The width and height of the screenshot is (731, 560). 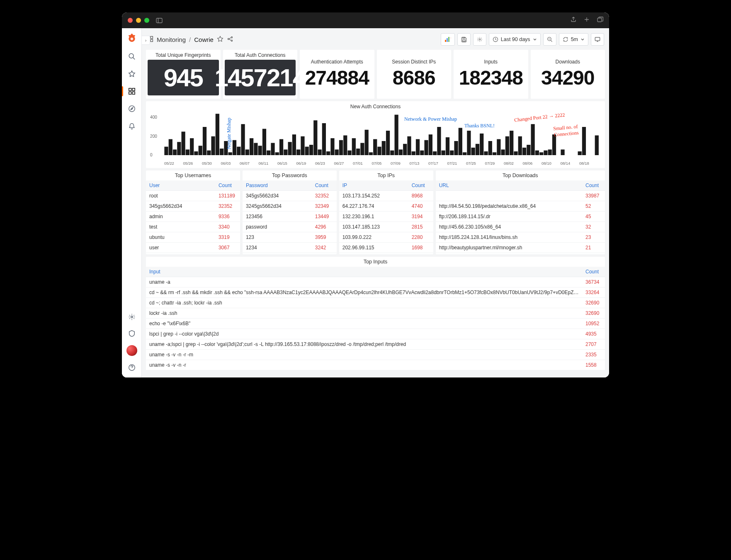 I want to click on stat-panel: Authentication Attempts274884, so click(x=337, y=74).